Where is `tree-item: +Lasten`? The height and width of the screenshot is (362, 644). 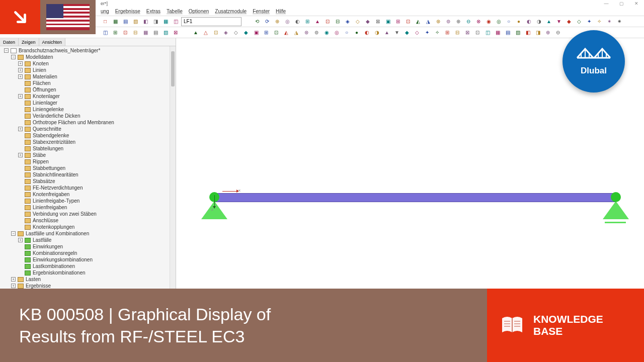
tree-item: +Lasten is located at coordinates (88, 280).